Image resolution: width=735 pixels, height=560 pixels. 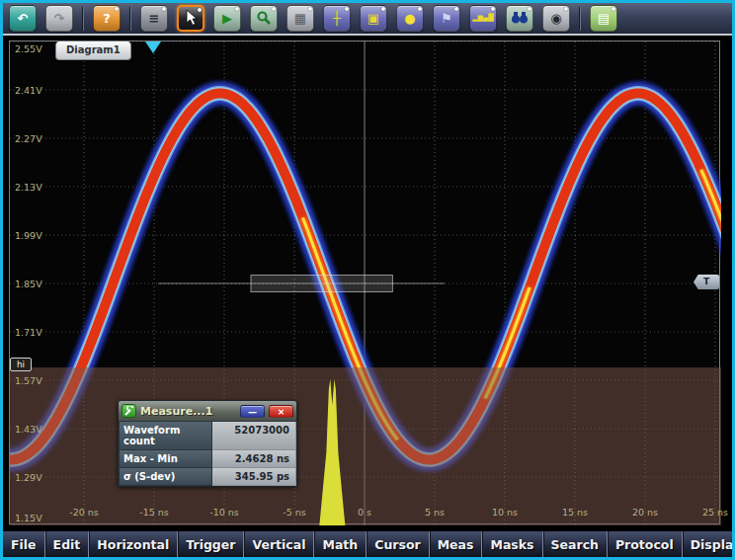 I want to click on redo-icon: ↷, so click(x=59, y=18).